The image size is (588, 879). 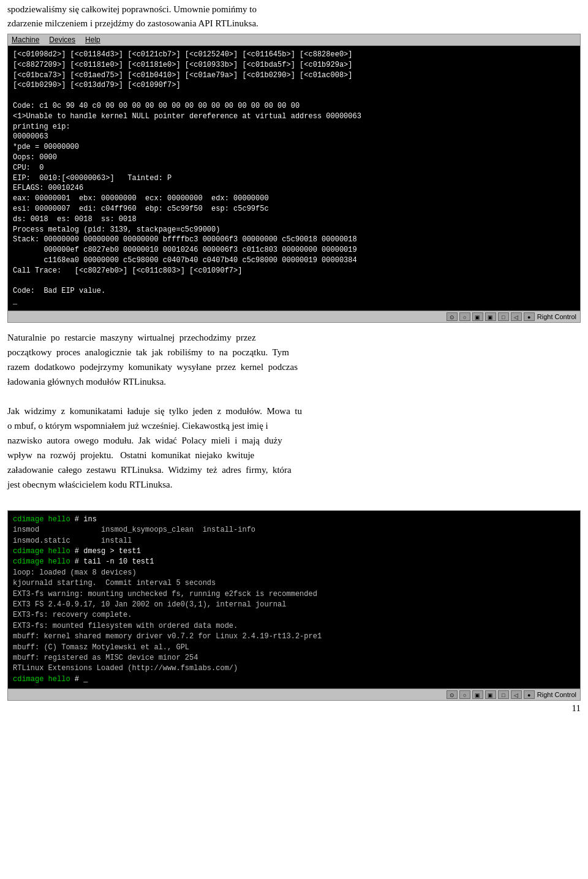 I want to click on prompt-4: cdimage hello, so click(x=42, y=679).